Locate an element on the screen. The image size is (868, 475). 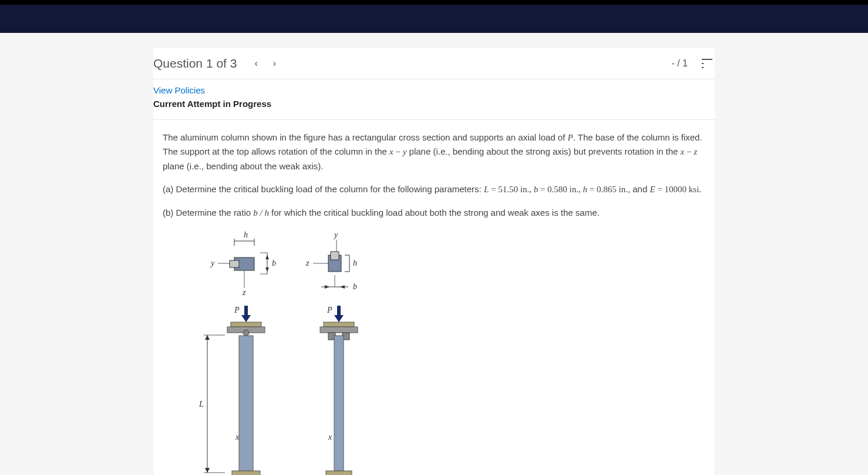
label-h: h is located at coordinates (245, 235).